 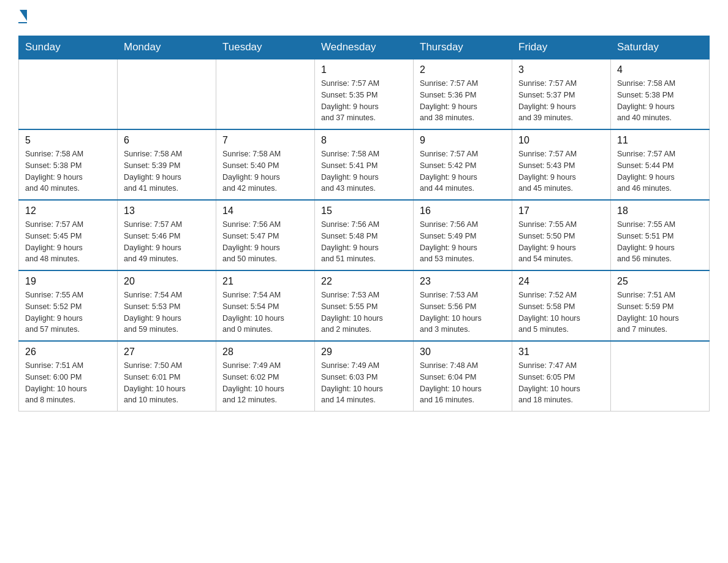 What do you see at coordinates (69, 236) in the screenshot?
I see `calendar-cell: 12Sunrise: 7:57 AMSunset: 5:45 PMDayligh…` at bounding box center [69, 236].